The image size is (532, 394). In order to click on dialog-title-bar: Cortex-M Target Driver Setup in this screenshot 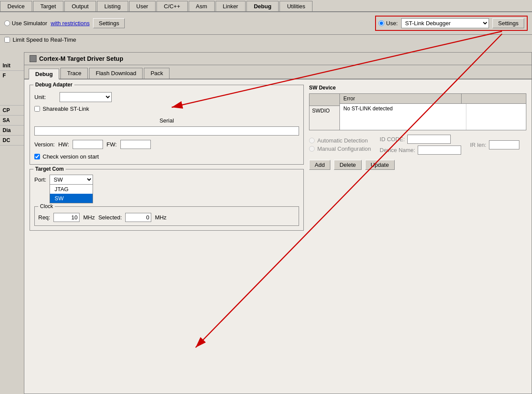, I will do `click(278, 59)`.